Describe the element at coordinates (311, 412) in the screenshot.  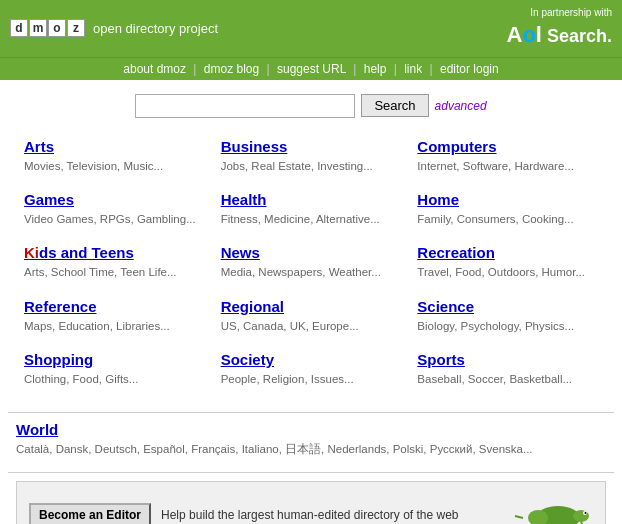
I see `divider` at that location.